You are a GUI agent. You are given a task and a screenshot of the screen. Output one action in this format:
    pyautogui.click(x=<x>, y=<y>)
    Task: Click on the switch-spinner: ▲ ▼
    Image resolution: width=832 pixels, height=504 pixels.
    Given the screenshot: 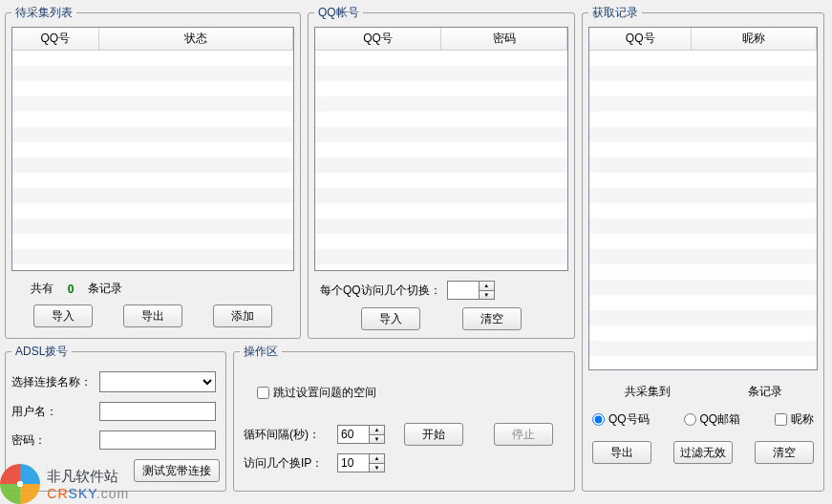 What is the action you would take?
    pyautogui.click(x=471, y=290)
    